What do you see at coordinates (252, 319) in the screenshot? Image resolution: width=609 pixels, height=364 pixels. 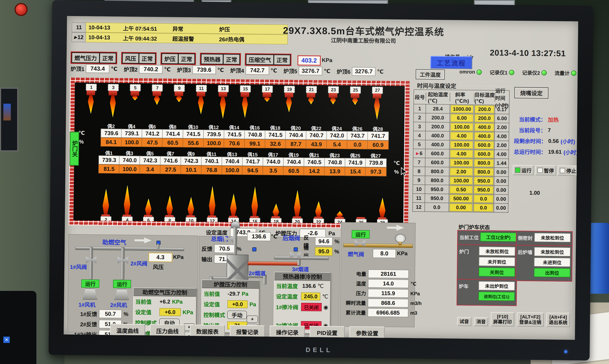 I see `increase-button: +` at bounding box center [252, 319].